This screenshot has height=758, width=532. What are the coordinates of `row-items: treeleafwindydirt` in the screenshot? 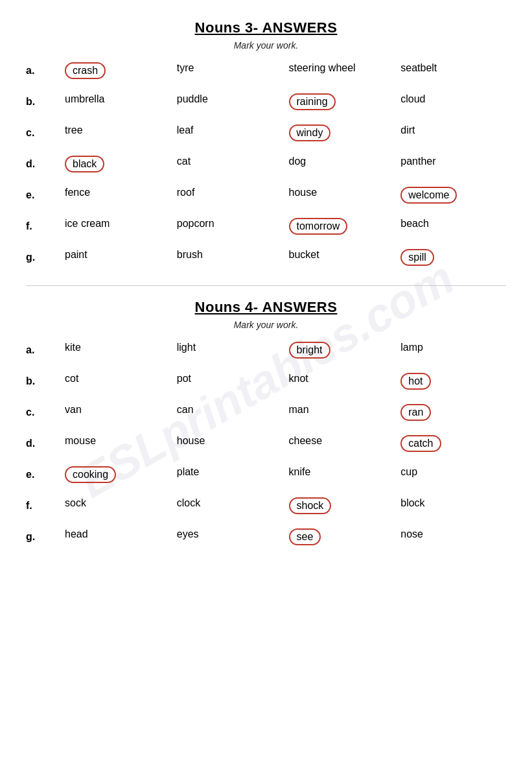 It's located at (283, 133).